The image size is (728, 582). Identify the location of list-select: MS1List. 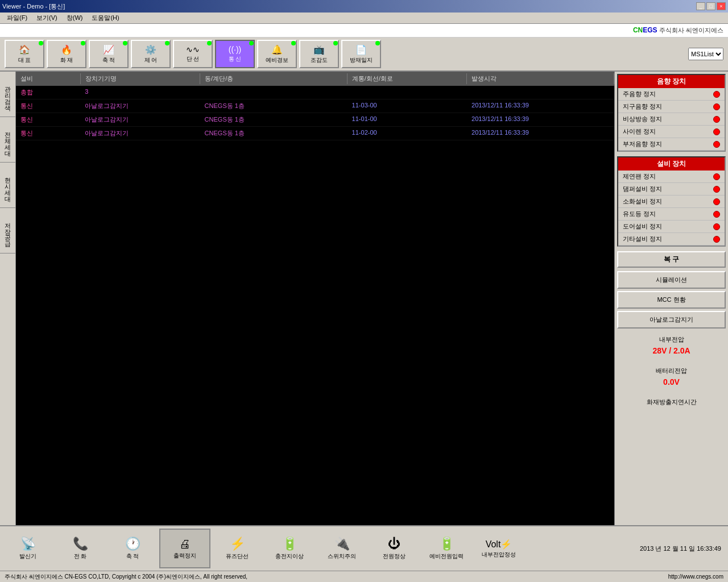
(706, 54).